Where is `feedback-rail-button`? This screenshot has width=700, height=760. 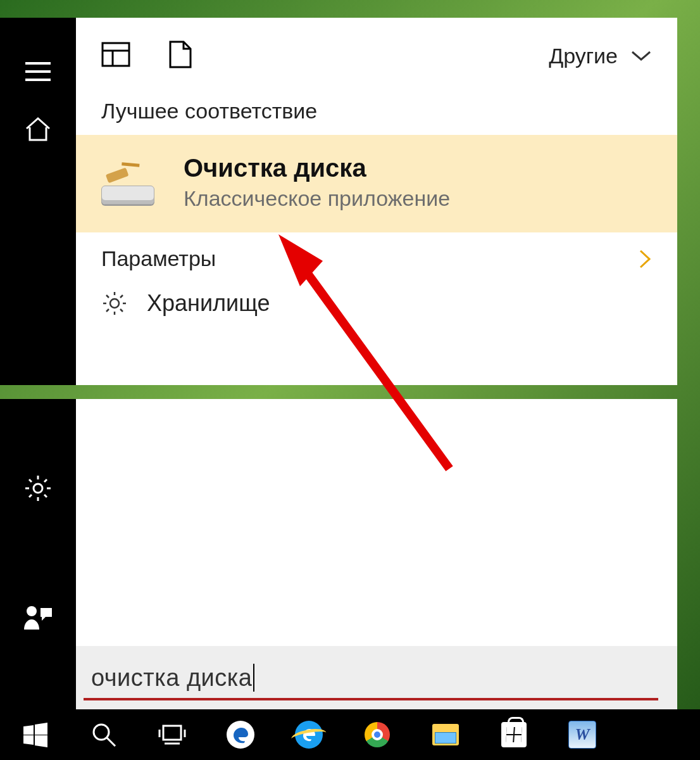 feedback-rail-button is located at coordinates (38, 619).